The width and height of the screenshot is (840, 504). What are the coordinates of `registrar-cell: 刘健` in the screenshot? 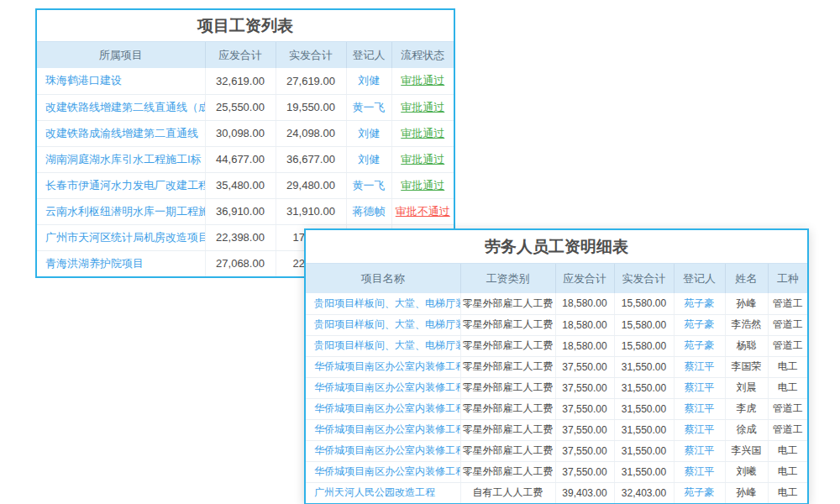 It's located at (369, 133).